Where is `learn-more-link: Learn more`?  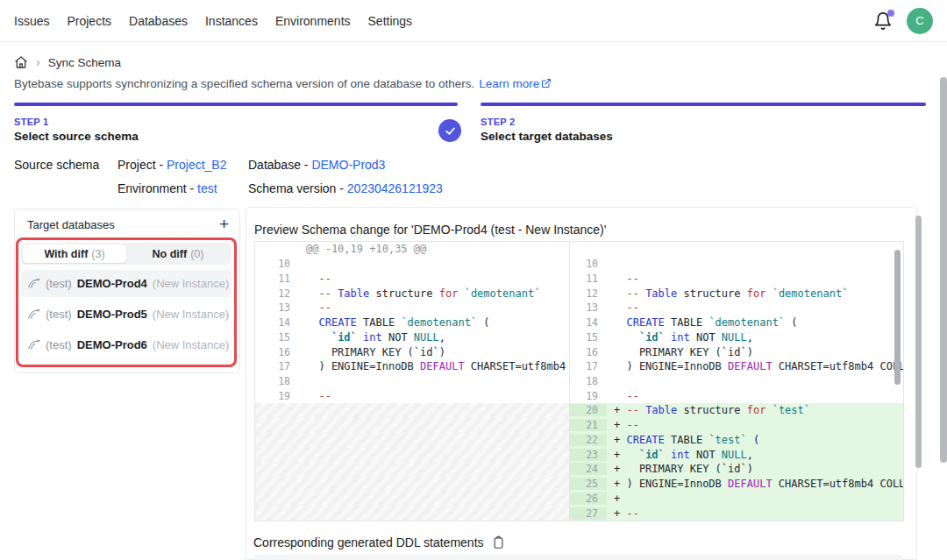
learn-more-link: Learn more is located at coordinates (516, 84).